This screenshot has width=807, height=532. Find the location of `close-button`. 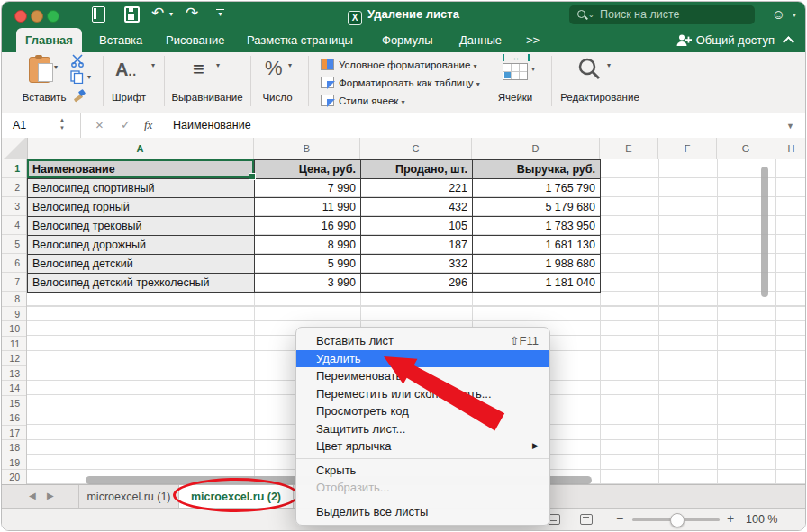

close-button is located at coordinates (21, 16).